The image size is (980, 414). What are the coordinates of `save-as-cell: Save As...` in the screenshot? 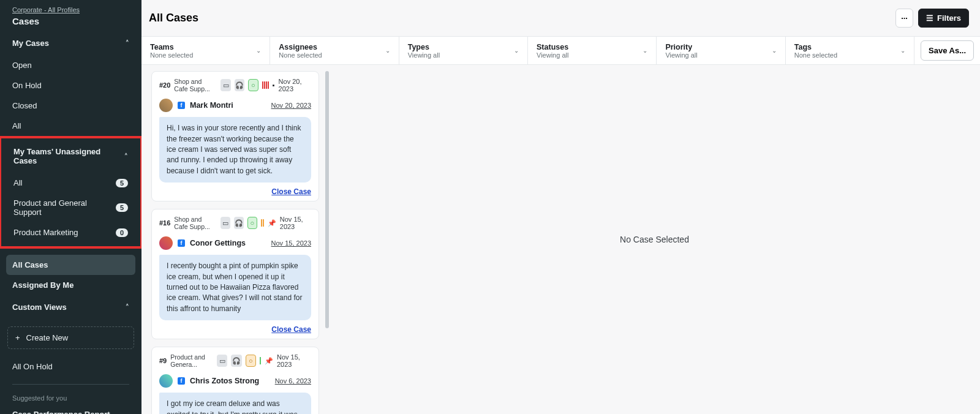 It's located at (947, 50).